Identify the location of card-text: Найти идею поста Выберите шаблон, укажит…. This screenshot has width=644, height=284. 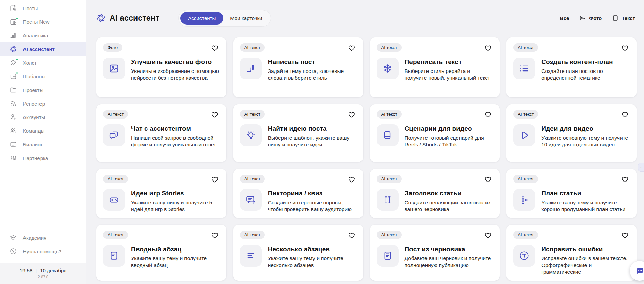
(312, 136).